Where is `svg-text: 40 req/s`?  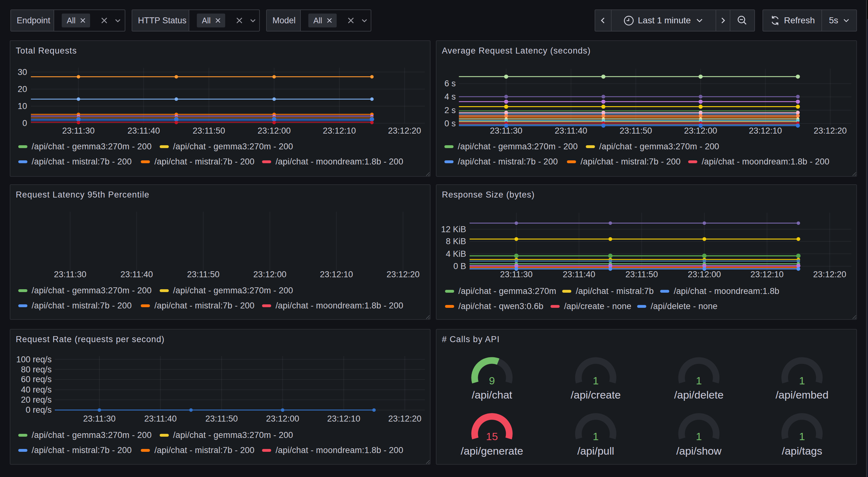 svg-text: 40 req/s is located at coordinates (36, 390).